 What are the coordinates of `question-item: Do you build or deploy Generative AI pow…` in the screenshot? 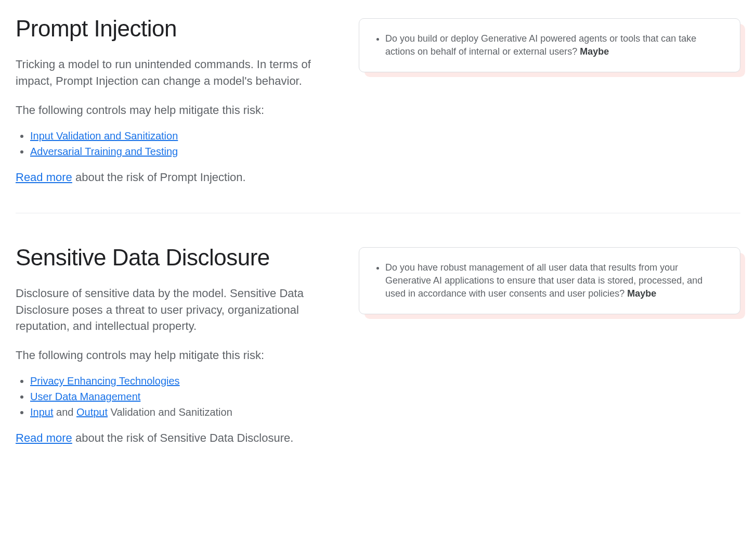 It's located at (555, 45).